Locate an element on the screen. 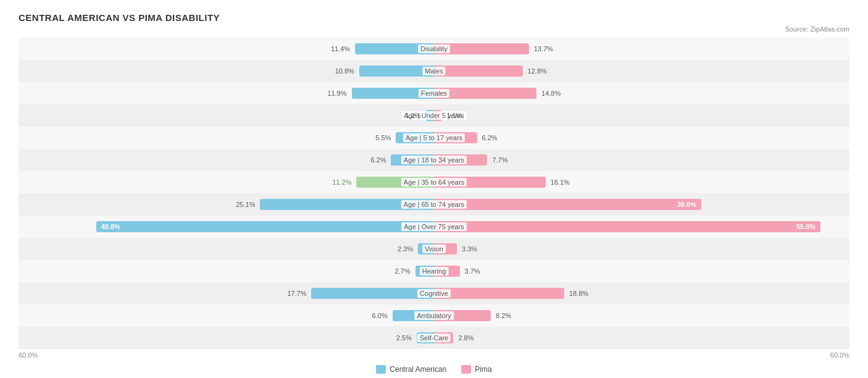 This screenshot has height=378, width=868. bar-container: Age | Over 75 years48.8%55.8% is located at coordinates (434, 227).